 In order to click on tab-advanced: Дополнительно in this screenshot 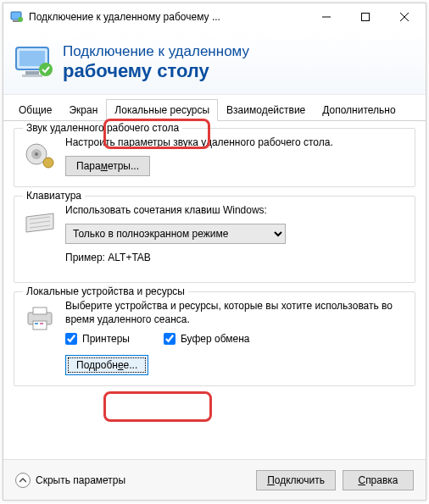, I will do `click(359, 110)`.